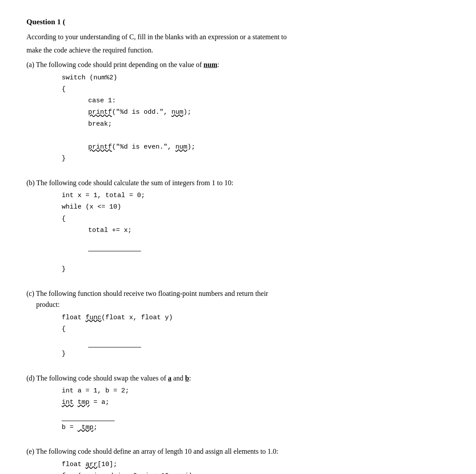 This screenshot has height=474, width=476. Describe the element at coordinates (238, 460) in the screenshot. I see `section-e: (e) The following code should define an …` at that location.